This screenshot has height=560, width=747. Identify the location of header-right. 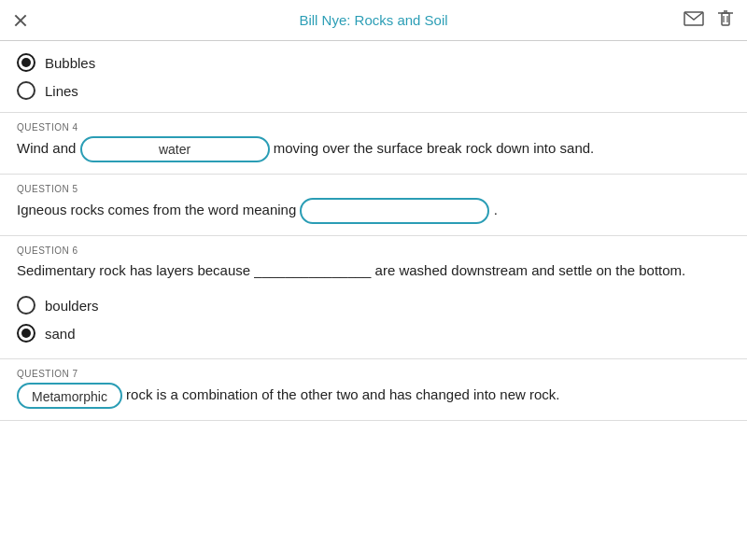
(708, 21).